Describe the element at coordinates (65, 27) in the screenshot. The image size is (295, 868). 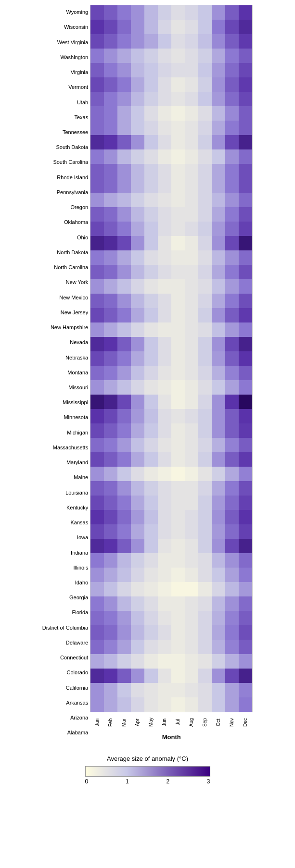
I see `y-label: Wisconsin` at that location.